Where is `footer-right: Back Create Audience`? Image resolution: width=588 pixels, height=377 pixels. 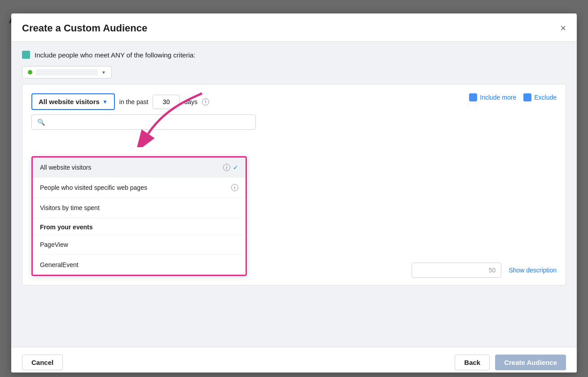 footer-right: Back Create Audience is located at coordinates (510, 363).